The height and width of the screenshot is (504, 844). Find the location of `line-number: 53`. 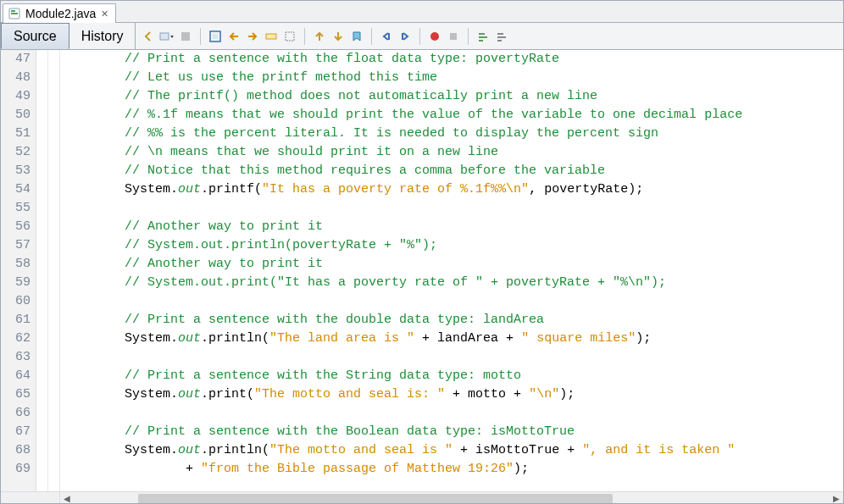

line-number: 53 is located at coordinates (20, 171).